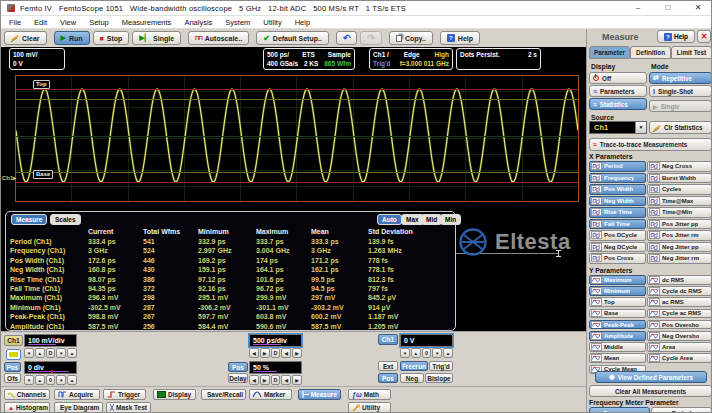 The height and width of the screenshot is (413, 712). I want to click on x-parameter-button: Neg Jitter rm, so click(680, 258).